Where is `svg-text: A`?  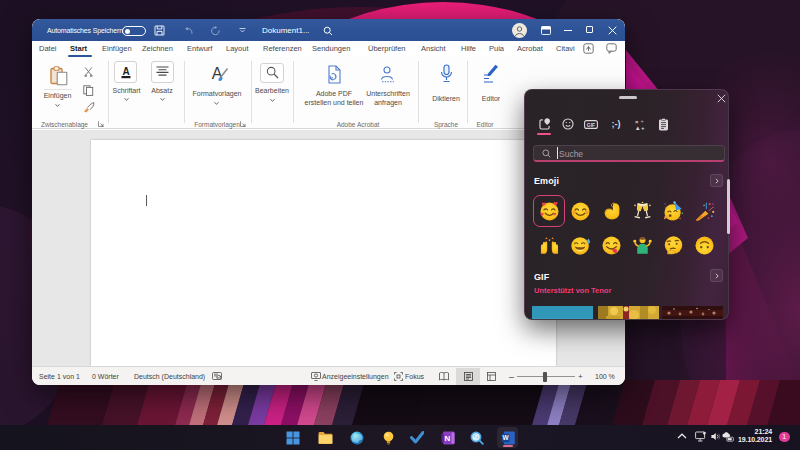
svg-text: A is located at coordinates (126, 72).